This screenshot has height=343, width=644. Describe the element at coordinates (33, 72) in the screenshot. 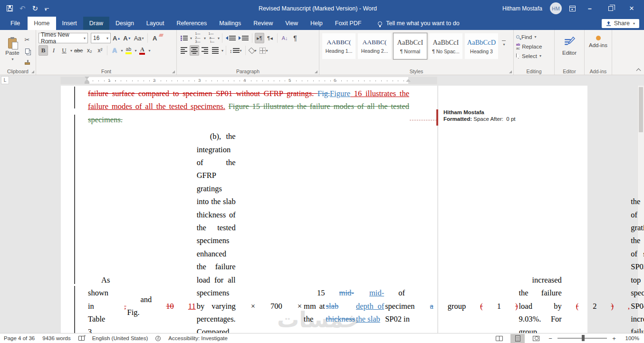

I see `clipboard-dialog-launcher-icon` at that location.